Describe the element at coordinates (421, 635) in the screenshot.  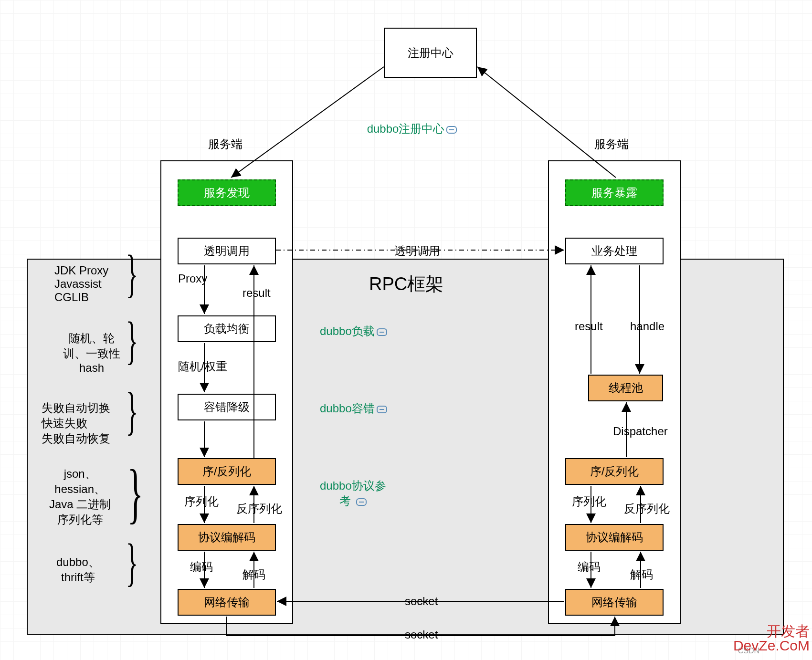
I see `lbl-socket2: socket` at that location.